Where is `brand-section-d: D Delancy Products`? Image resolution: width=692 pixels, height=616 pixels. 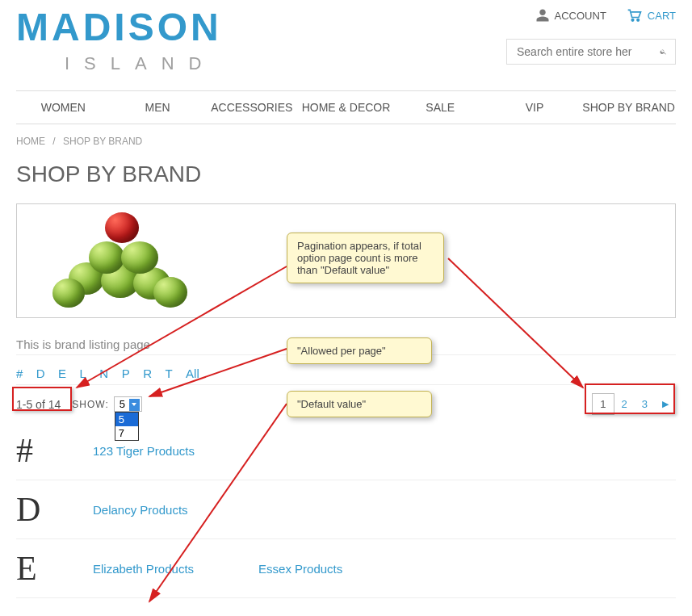 brand-section-d: D Delancy Products is located at coordinates (346, 510).